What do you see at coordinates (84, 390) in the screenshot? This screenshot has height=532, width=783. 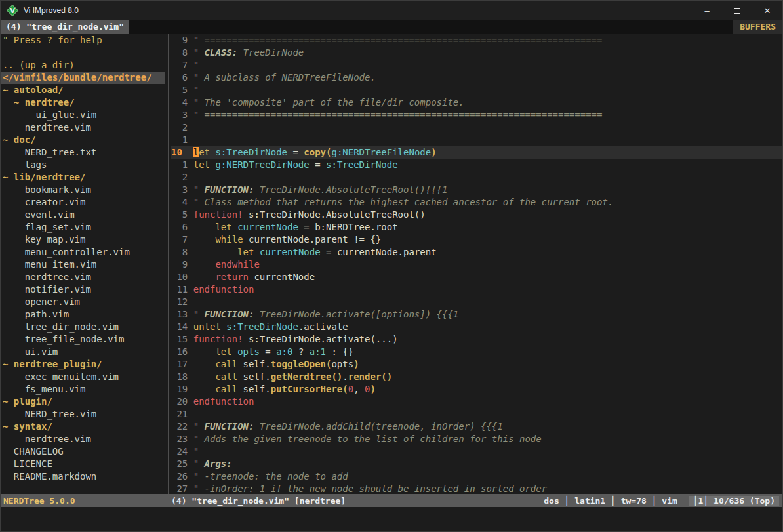 I see `tree-item: fs_menu.vim` at bounding box center [84, 390].